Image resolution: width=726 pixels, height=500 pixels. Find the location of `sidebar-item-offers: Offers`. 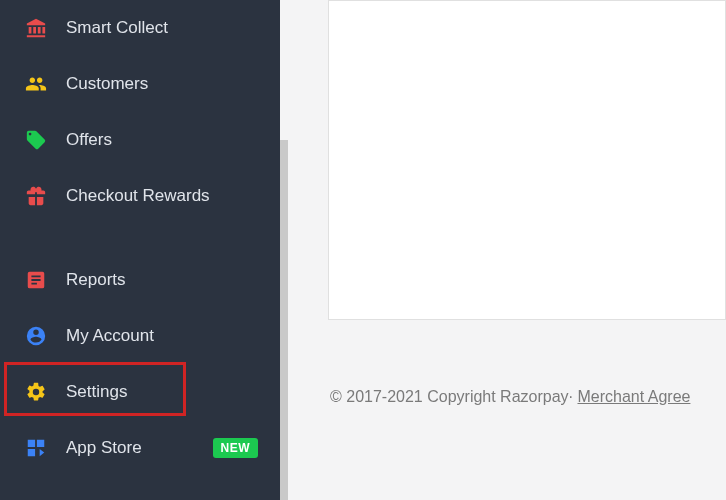

sidebar-item-offers: Offers is located at coordinates (140, 140).